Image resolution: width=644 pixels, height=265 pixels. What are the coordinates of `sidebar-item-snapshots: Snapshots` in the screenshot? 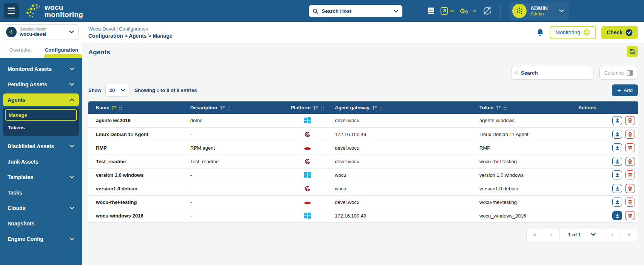 It's located at (41, 224).